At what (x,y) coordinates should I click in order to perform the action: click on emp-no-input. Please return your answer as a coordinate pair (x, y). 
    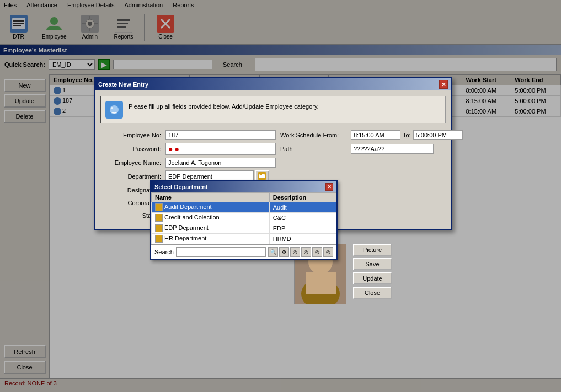
    Looking at the image, I should click on (221, 135).